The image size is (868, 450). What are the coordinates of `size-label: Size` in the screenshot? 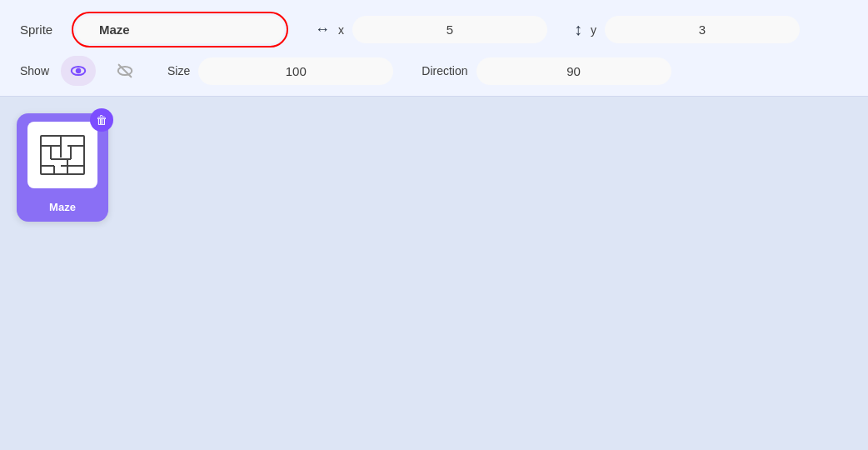 It's located at (178, 71).